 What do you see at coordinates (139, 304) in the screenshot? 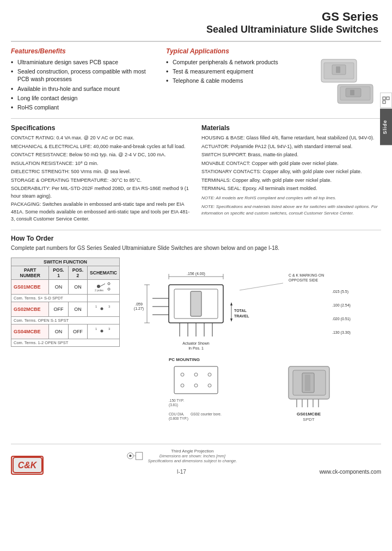
I see `svg-text: .059` at bounding box center [139, 304].